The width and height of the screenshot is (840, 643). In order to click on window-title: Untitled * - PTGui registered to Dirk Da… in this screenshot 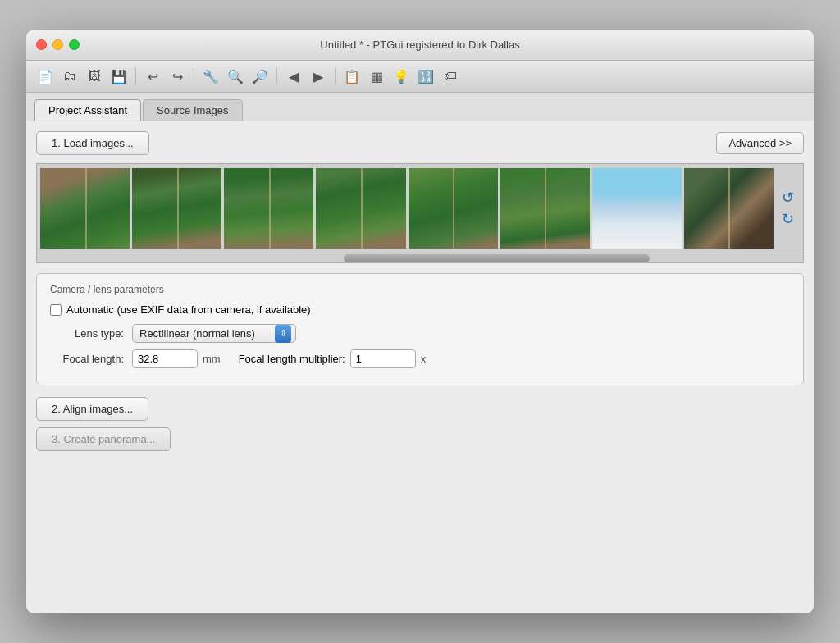, I will do `click(420, 44)`.